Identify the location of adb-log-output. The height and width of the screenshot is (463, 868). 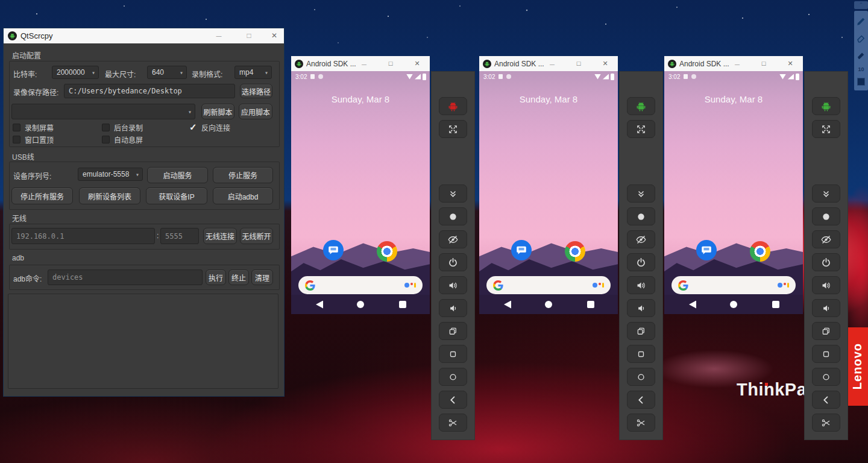
(143, 341).